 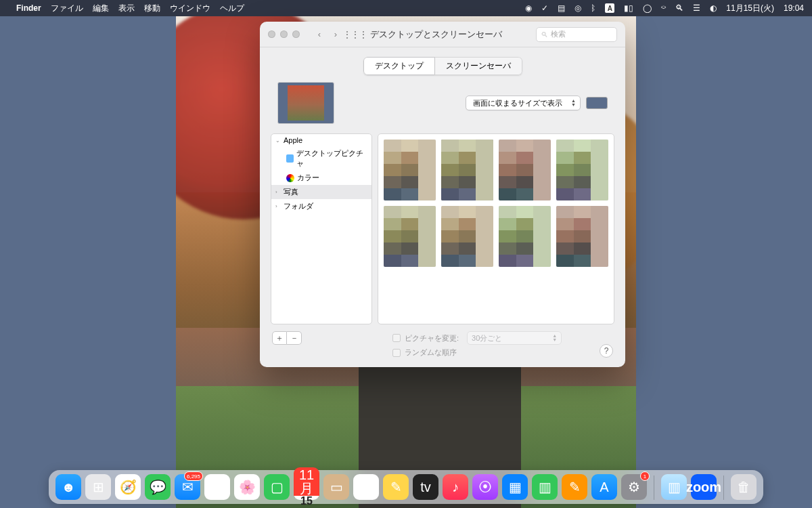 I want to click on close-button, so click(x=272, y=34).